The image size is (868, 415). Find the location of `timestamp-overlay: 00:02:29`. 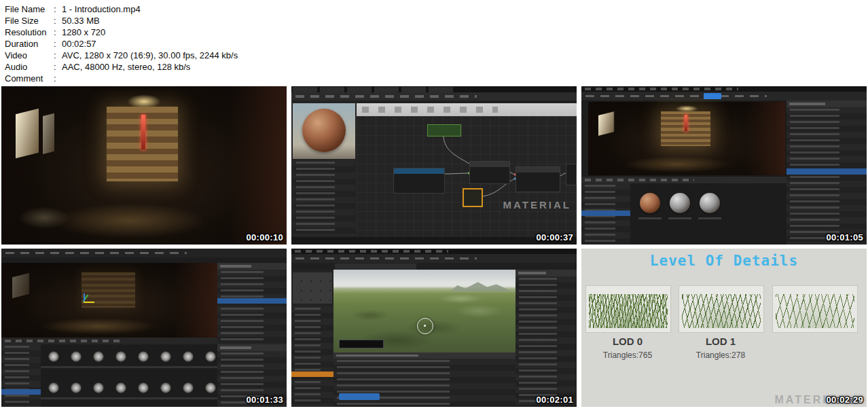

timestamp-overlay: 00:02:29 is located at coordinates (845, 399).